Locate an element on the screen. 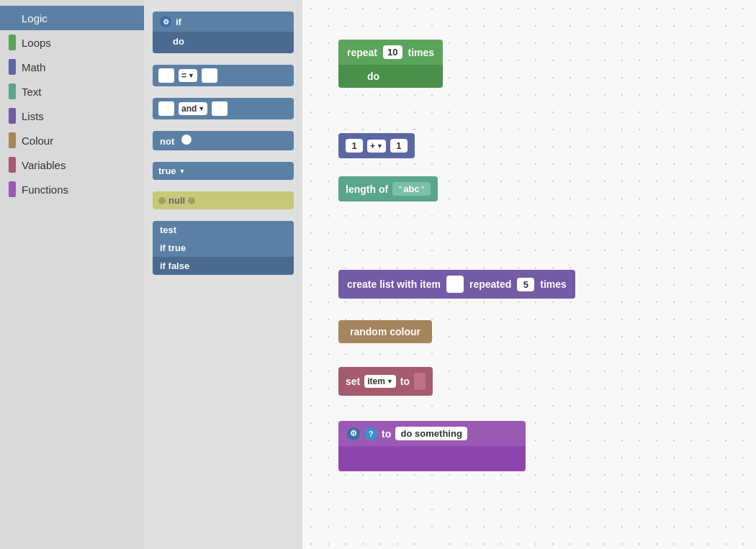  functions-name-input: do something is located at coordinates (431, 433).